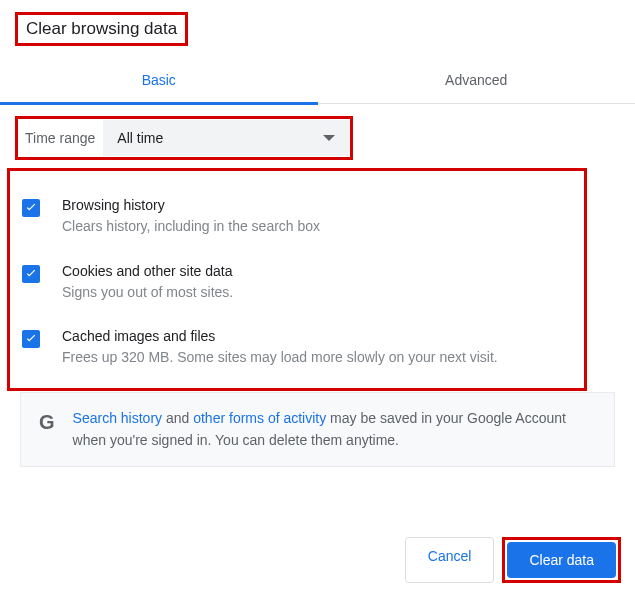 This screenshot has height=593, width=635. I want to click on option-desc: Clears history, including in the search …, so click(319, 227).